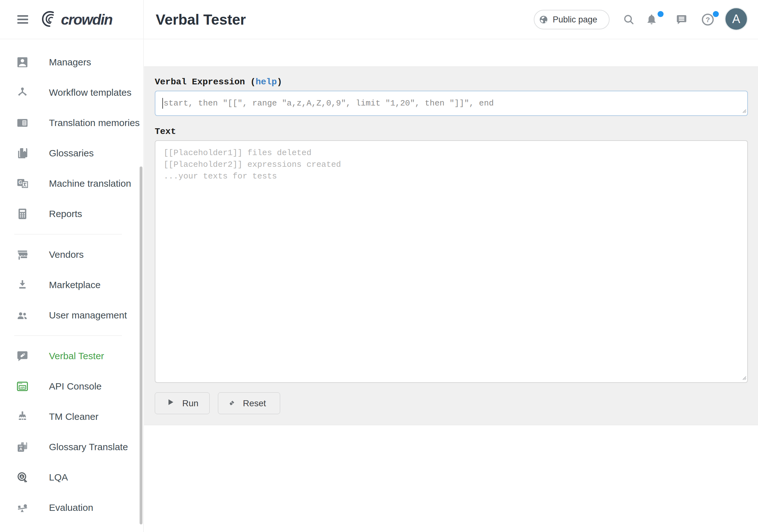 Image resolution: width=758 pixels, height=532 pixels. What do you see at coordinates (575, 20) in the screenshot?
I see `public-page-label: Public page` at bounding box center [575, 20].